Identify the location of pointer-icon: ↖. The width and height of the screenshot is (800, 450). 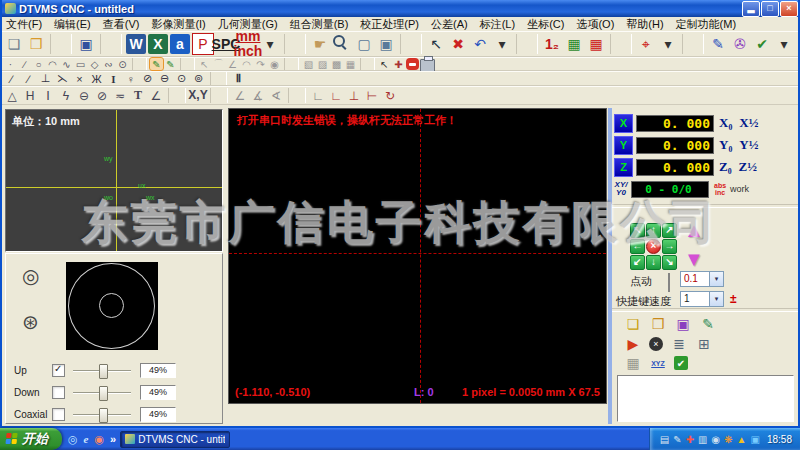
(384, 64).